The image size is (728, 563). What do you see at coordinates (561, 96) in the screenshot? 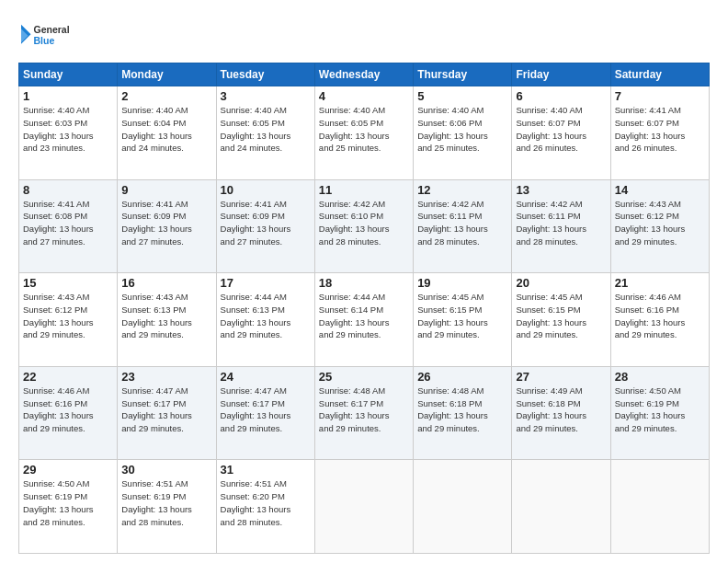
I see `day-number: 6` at bounding box center [561, 96].